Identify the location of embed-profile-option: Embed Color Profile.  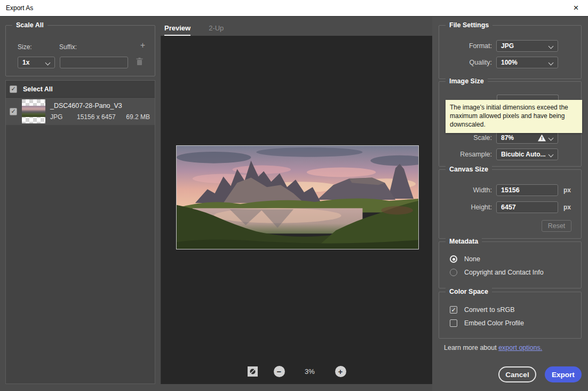
(487, 323).